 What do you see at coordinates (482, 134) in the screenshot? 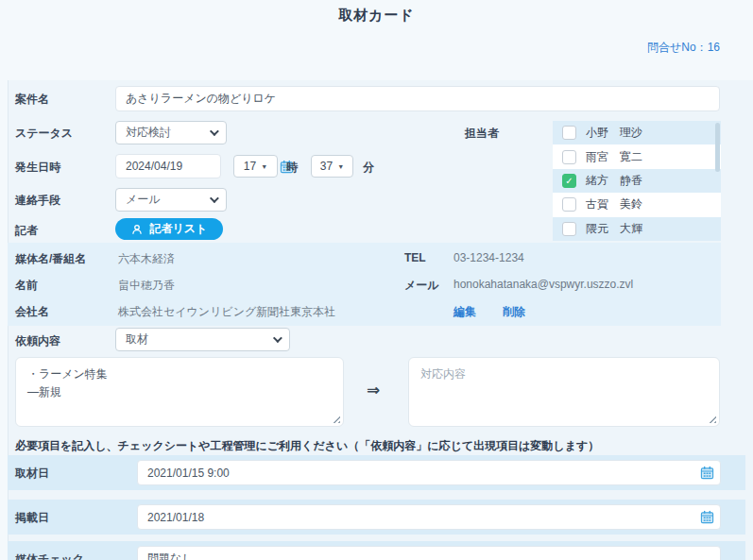
I see `assignees-label: 担当者` at bounding box center [482, 134].